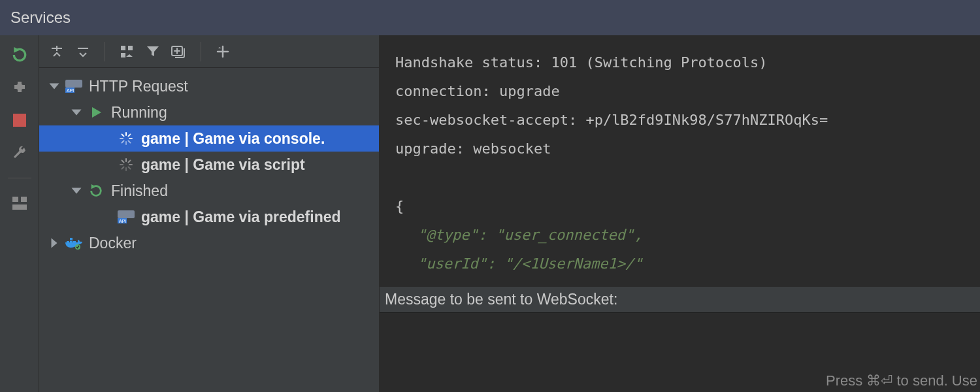 The width and height of the screenshot is (980, 392). I want to click on add-button, so click(223, 52).